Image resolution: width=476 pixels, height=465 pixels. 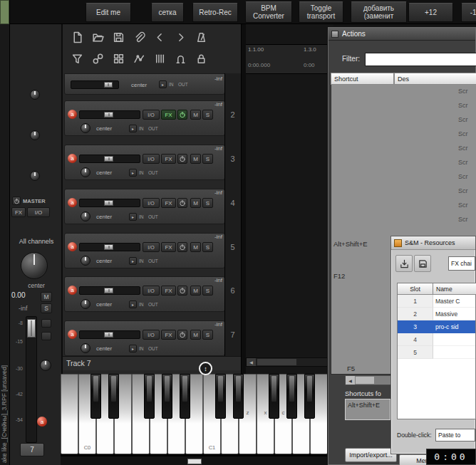 I want to click on master-env-button, so click(x=46, y=336).